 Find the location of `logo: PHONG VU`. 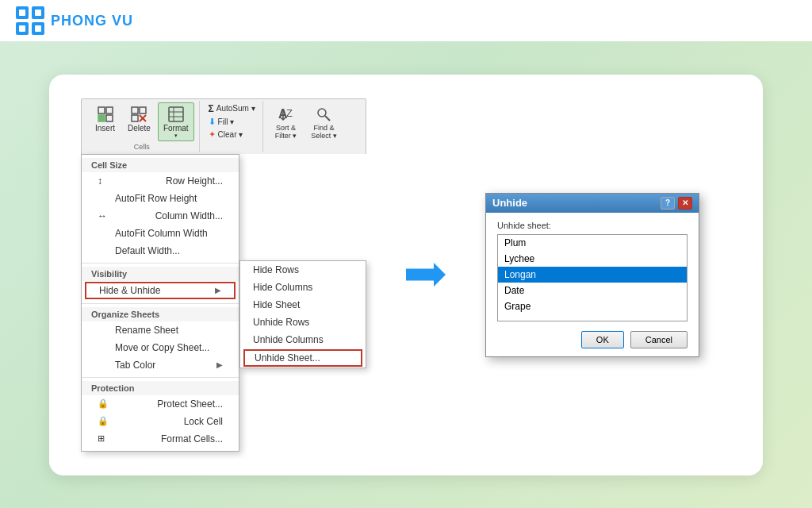

logo: PHONG VU is located at coordinates (75, 21).